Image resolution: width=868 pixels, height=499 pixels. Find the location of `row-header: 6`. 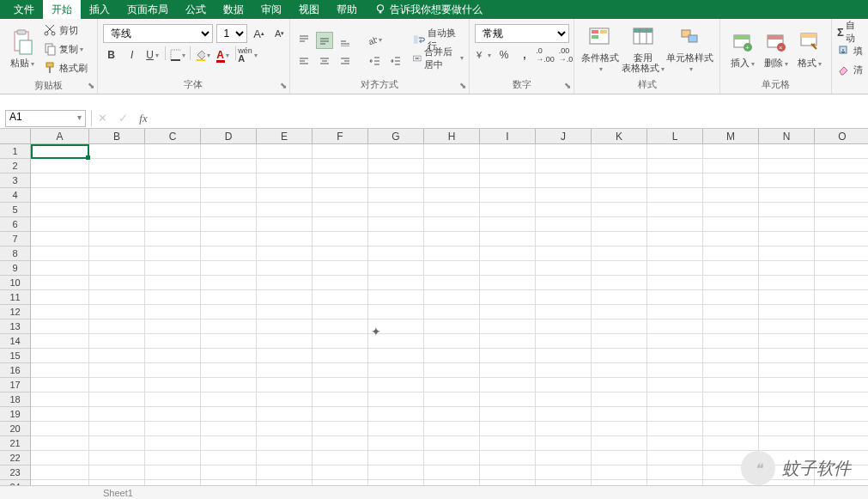

row-header: 6 is located at coordinates (15, 225).